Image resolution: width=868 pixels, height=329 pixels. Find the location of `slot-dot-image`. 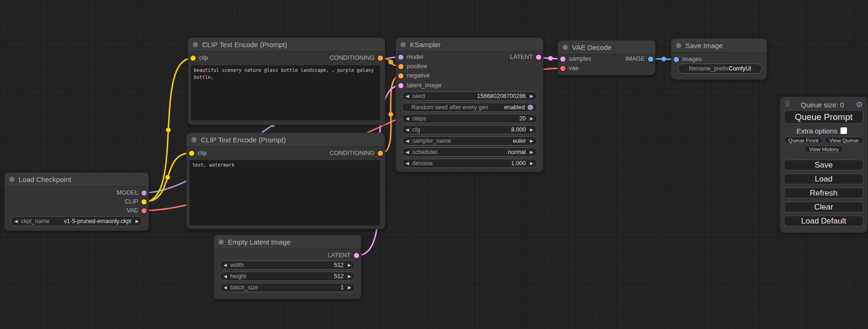

slot-dot-image is located at coordinates (651, 59).